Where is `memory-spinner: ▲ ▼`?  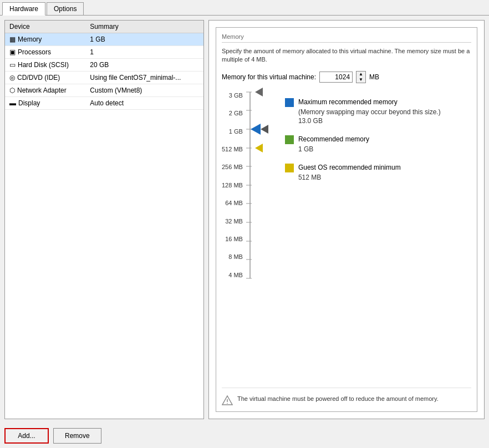
memory-spinner: ▲ ▼ is located at coordinates (361, 77).